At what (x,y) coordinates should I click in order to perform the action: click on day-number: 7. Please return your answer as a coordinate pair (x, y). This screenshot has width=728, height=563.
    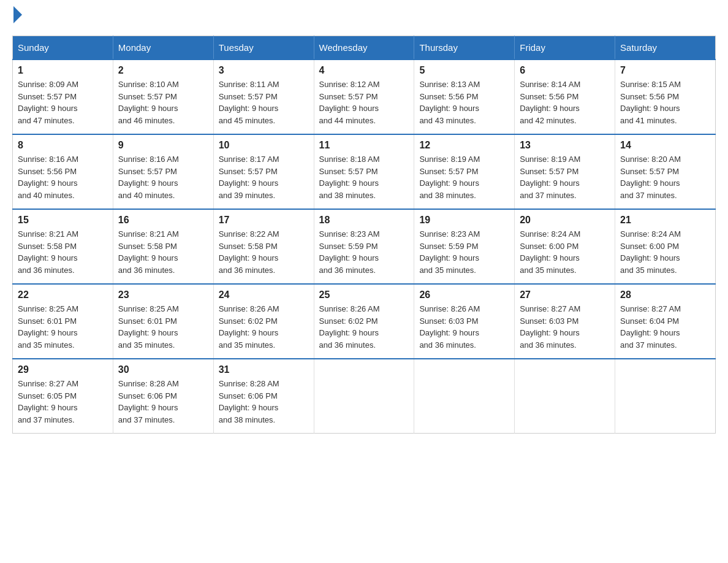
    Looking at the image, I should click on (665, 71).